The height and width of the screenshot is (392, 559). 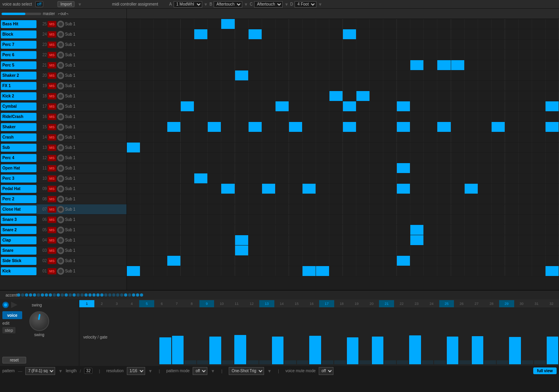 What do you see at coordinates (507, 304) in the screenshot?
I see `step-number: 29` at bounding box center [507, 304].